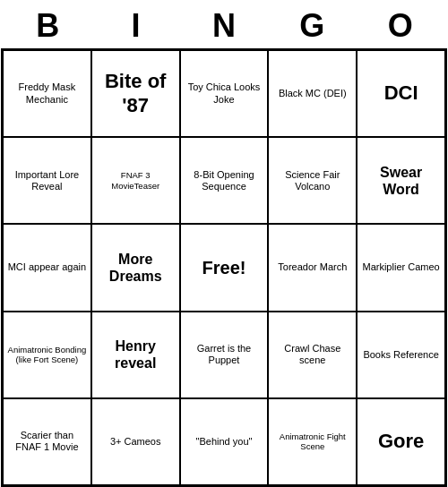 Image resolution: width=448 pixels, height=487 pixels. Describe the element at coordinates (401, 181) in the screenshot. I see `cell-1-4: Swear Word` at that location.